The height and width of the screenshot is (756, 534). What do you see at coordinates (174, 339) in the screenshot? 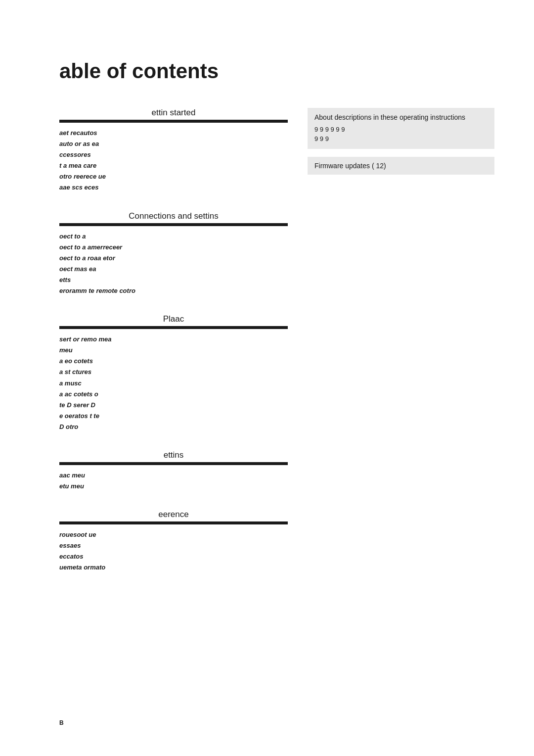
I see `list-item: sert or remo mea` at bounding box center [174, 339].